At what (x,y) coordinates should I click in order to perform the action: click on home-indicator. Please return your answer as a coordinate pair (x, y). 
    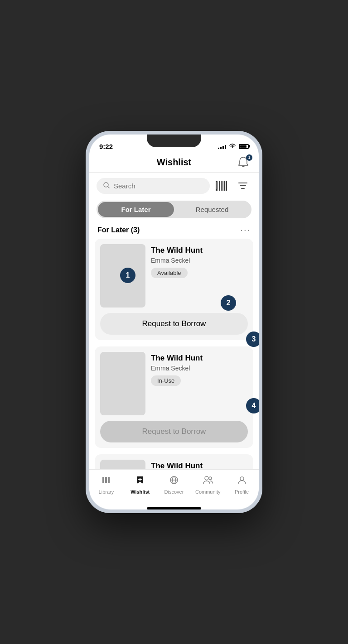
    Looking at the image, I should click on (174, 508).